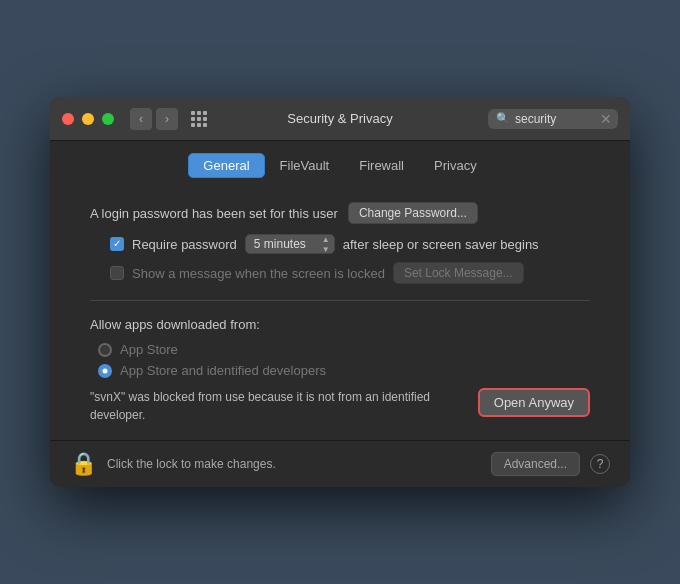  What do you see at coordinates (167, 119) in the screenshot?
I see `forward-button: ›` at bounding box center [167, 119].